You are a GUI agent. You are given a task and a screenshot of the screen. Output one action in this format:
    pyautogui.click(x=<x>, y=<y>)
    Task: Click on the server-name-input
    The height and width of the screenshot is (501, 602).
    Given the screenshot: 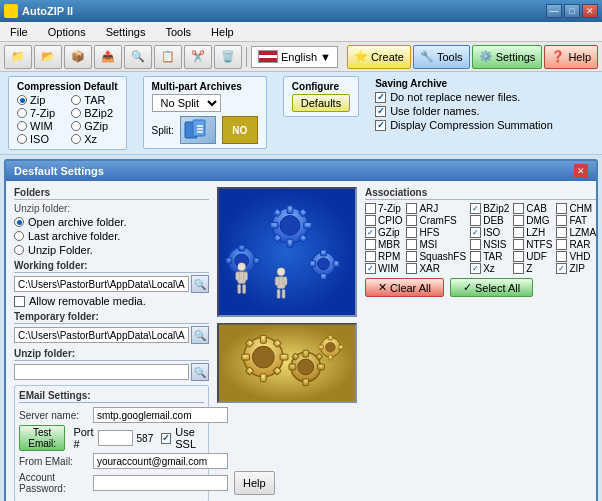 What is the action you would take?
    pyautogui.click(x=160, y=415)
    